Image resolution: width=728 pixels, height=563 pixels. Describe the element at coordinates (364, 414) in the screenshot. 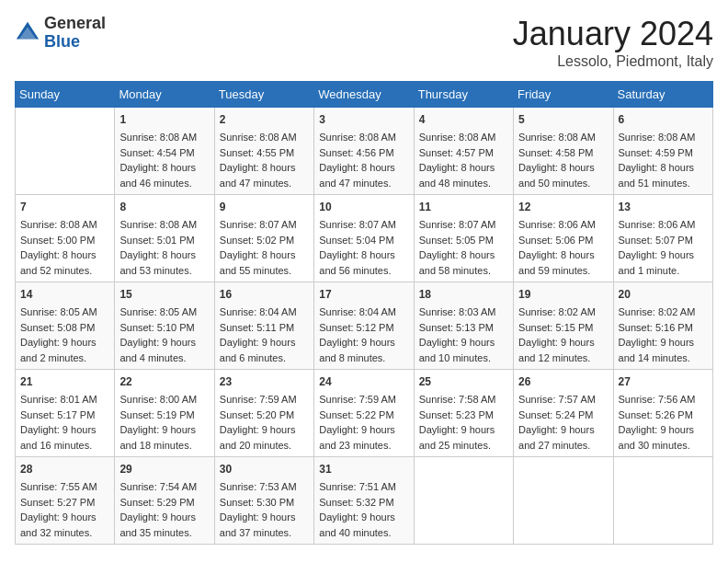

I see `calendar-week-row: 21Sunrise: 8:01 AM Sunset: 5:17 PM Dayli…` at that location.